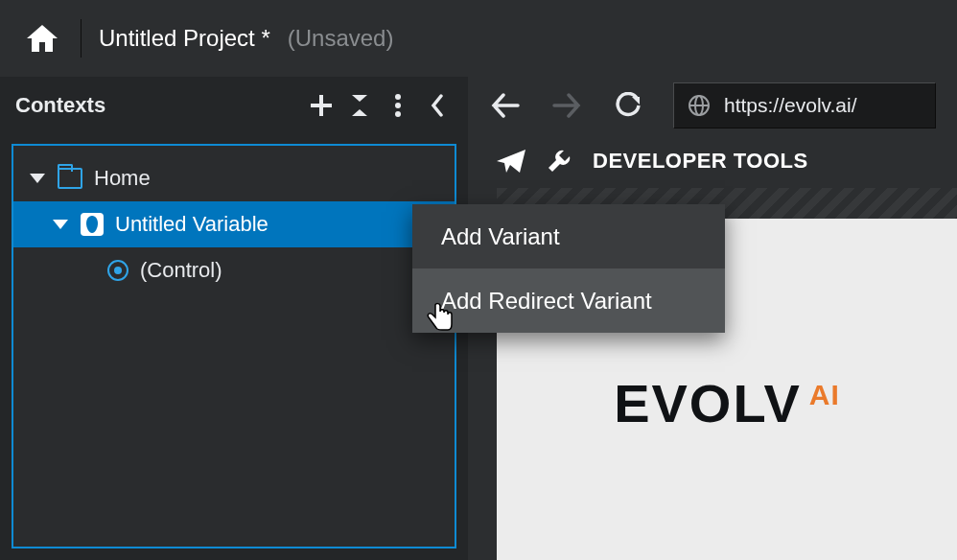 The width and height of the screenshot is (957, 560). Describe the element at coordinates (436, 105) in the screenshot. I see `chevron-left-icon` at that location.